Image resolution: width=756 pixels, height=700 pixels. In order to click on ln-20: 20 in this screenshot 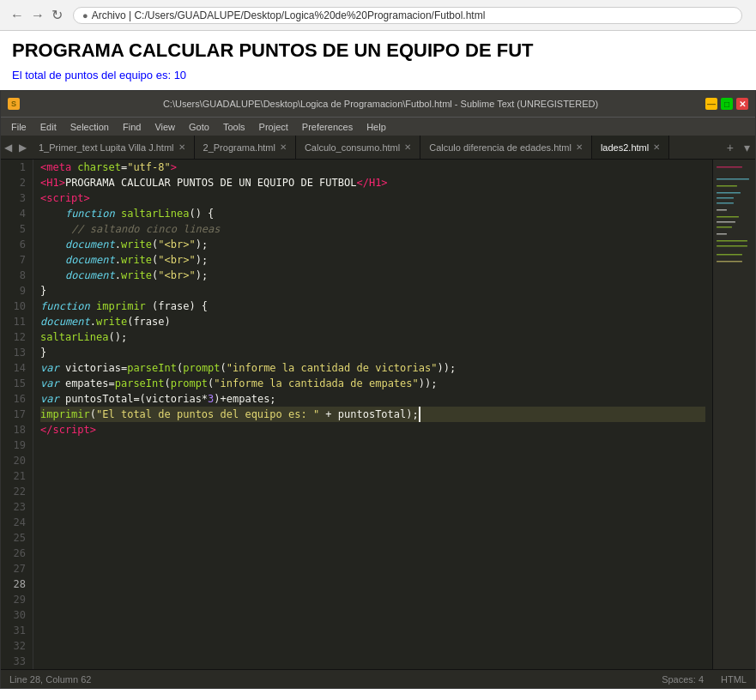, I will do `click(17, 461)`.